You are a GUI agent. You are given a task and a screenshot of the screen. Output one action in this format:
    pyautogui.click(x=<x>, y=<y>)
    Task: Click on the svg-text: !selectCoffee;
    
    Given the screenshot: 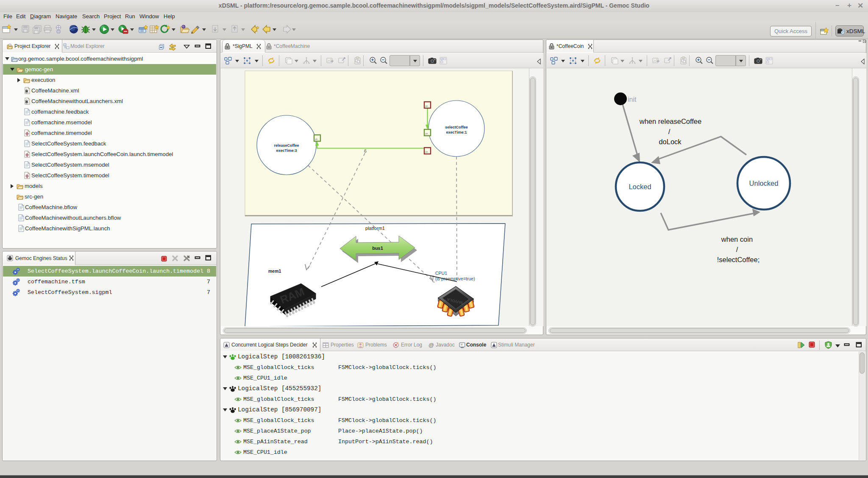 What is the action you would take?
    pyautogui.click(x=738, y=260)
    